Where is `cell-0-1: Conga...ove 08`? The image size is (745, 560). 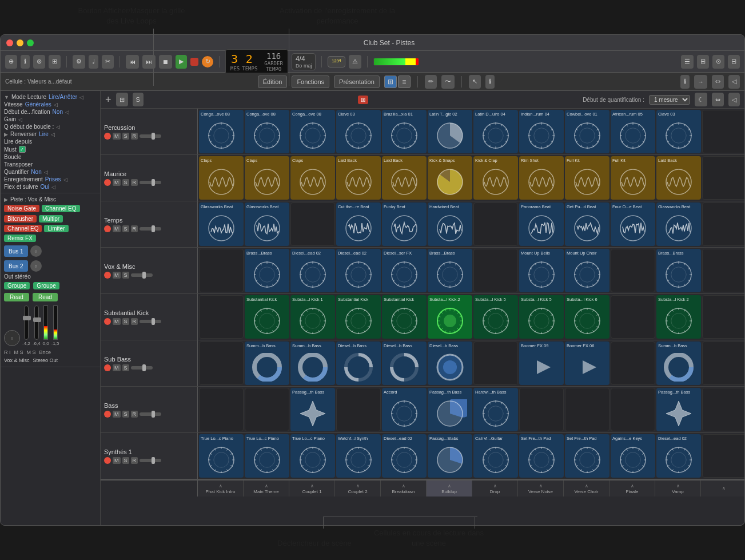 cell-0-1: Conga...ove 08 is located at coordinates (267, 132).